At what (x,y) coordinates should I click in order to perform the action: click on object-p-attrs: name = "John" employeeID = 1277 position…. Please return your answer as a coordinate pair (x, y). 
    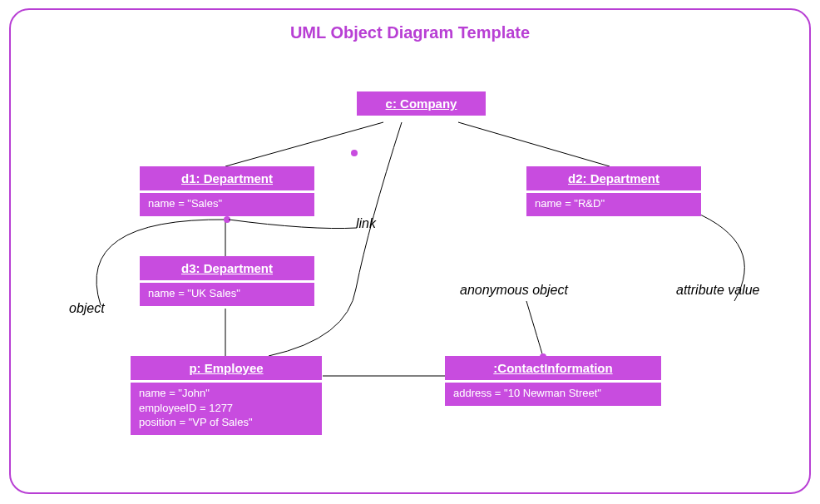
    Looking at the image, I should click on (226, 409).